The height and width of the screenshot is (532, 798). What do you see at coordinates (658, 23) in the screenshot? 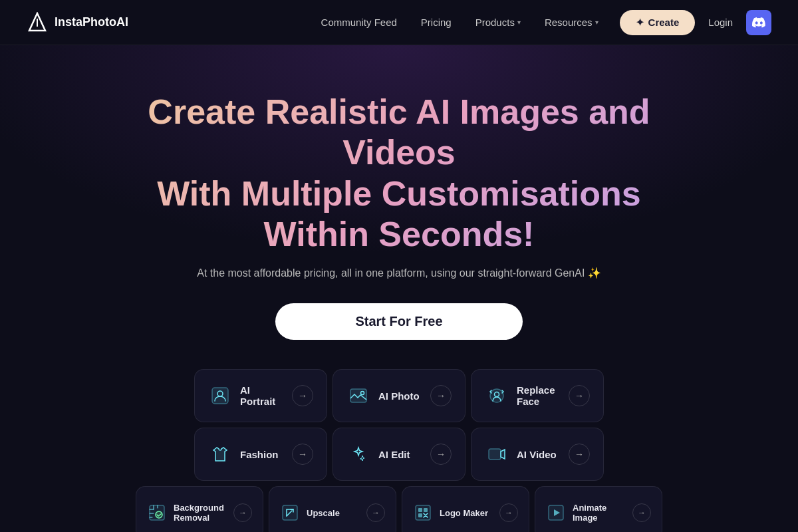
I see `create-button: ✦ Create` at bounding box center [658, 23].